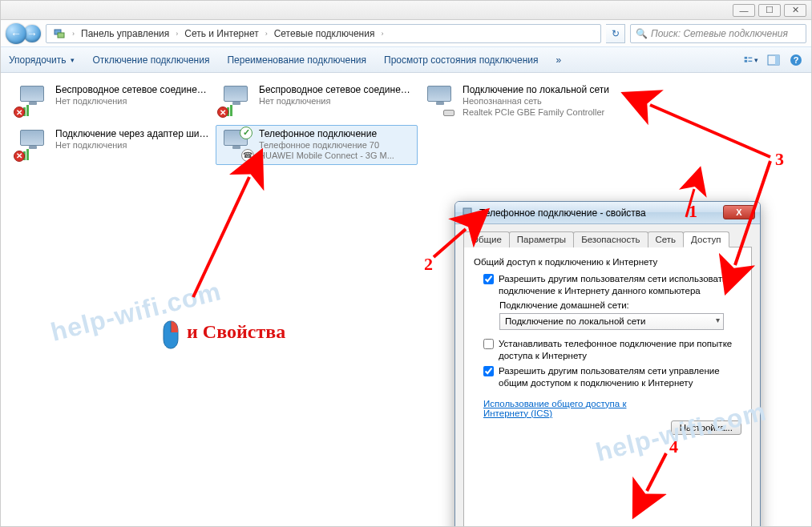 This screenshot has width=812, height=527. Describe the element at coordinates (535, 90) in the screenshot. I see `connection-title: Подключение по локальной сети` at that location.